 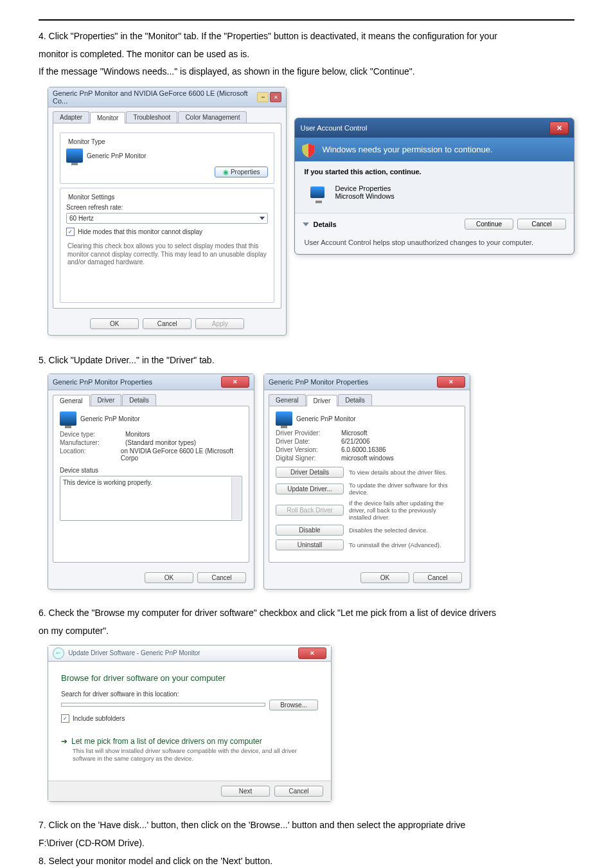 I want to click on uac-message: Windows needs your permission to contion…, so click(x=407, y=149).